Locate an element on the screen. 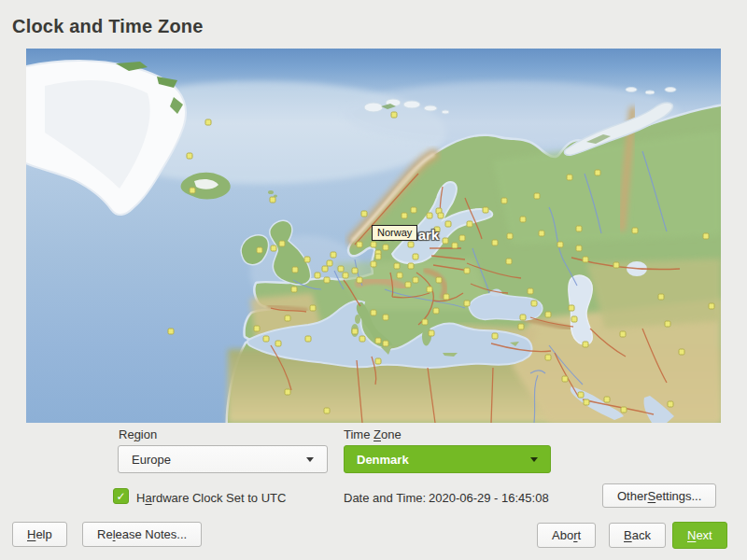 This screenshot has width=747, height=560. region-select: Europe is located at coordinates (222, 459).